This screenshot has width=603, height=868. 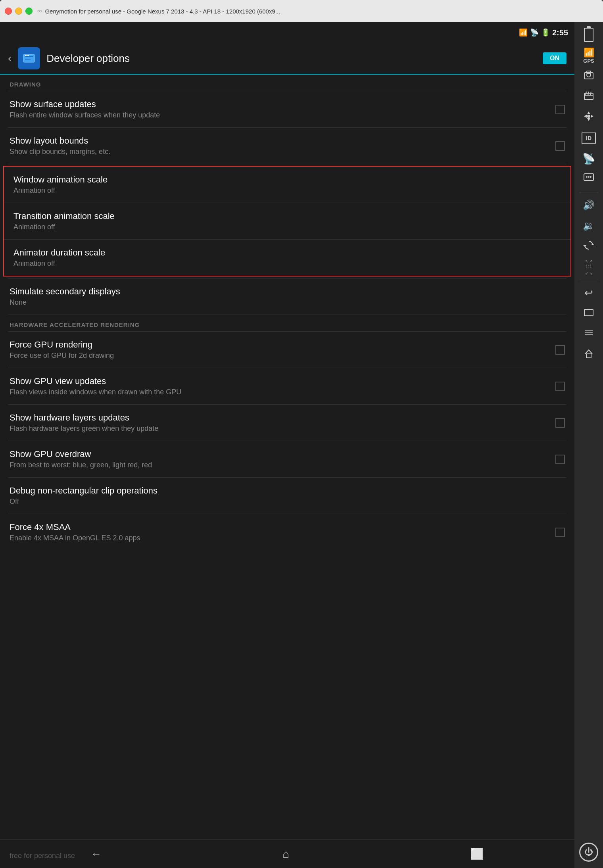 I want to click on item-subtitle: Flash views inside windows when drawn wi…, so click(x=279, y=392).